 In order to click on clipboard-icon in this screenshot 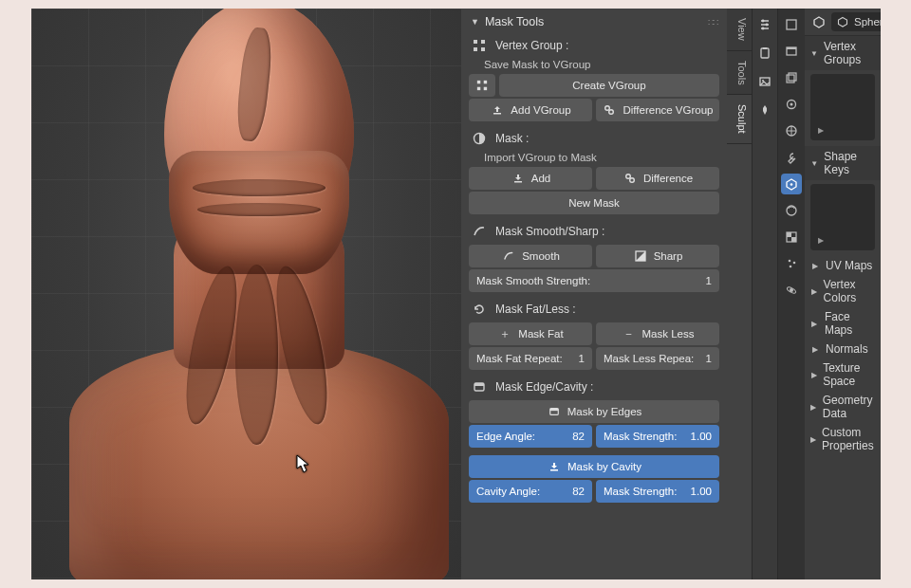, I will do `click(765, 53)`.